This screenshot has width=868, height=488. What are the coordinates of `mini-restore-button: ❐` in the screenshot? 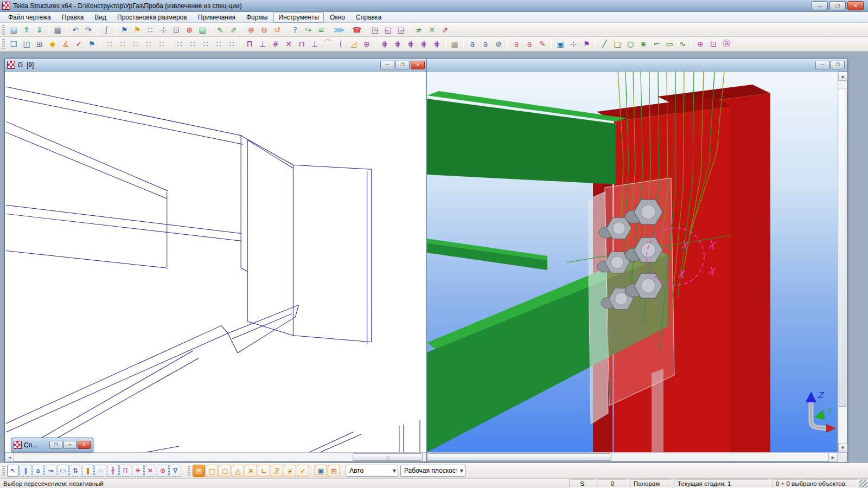 It's located at (56, 445).